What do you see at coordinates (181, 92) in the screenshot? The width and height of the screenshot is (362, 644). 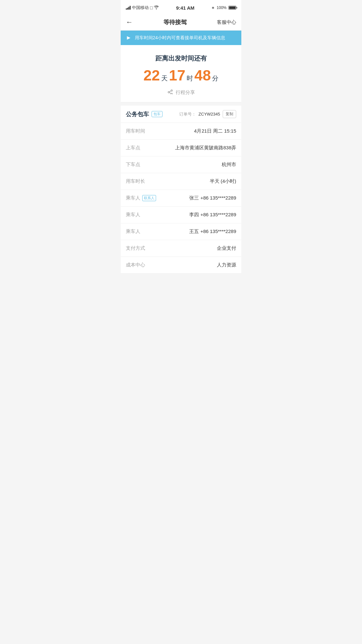 I see `share-trip-button: 行程分享` at bounding box center [181, 92].